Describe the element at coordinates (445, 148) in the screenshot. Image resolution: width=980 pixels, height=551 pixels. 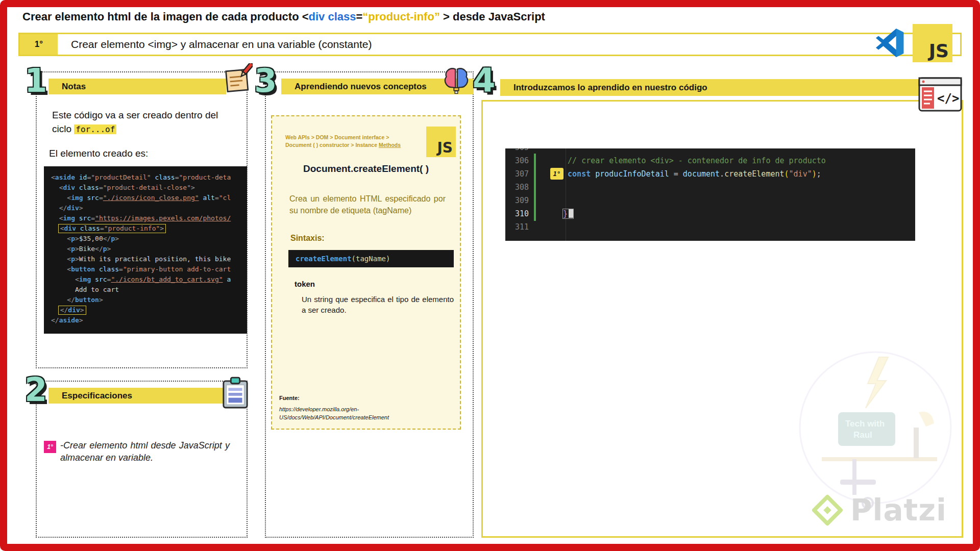
I see `javascript-badge-label: JS` at that location.